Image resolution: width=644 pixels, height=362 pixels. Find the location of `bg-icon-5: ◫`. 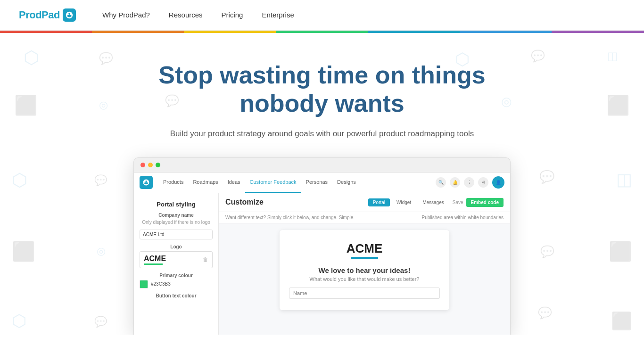

bg-icon-5: ◫ is located at coordinates (613, 56).